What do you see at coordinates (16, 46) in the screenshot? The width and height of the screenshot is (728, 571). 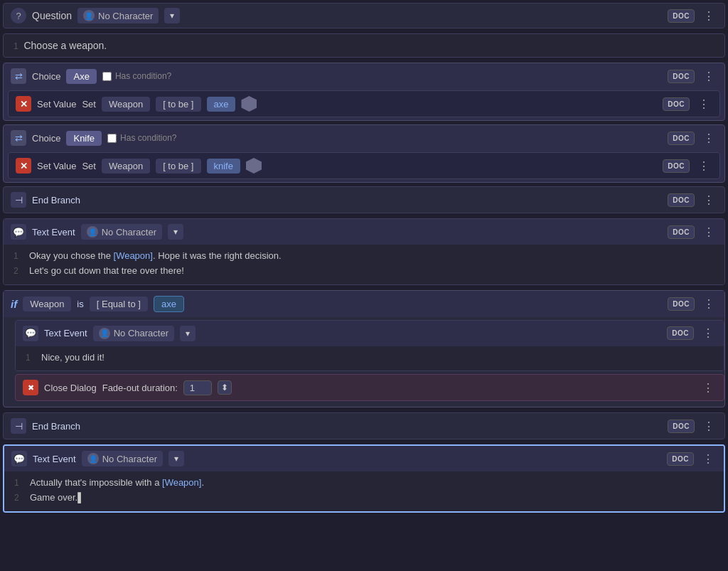 I see `line-num: 1` at bounding box center [16, 46].